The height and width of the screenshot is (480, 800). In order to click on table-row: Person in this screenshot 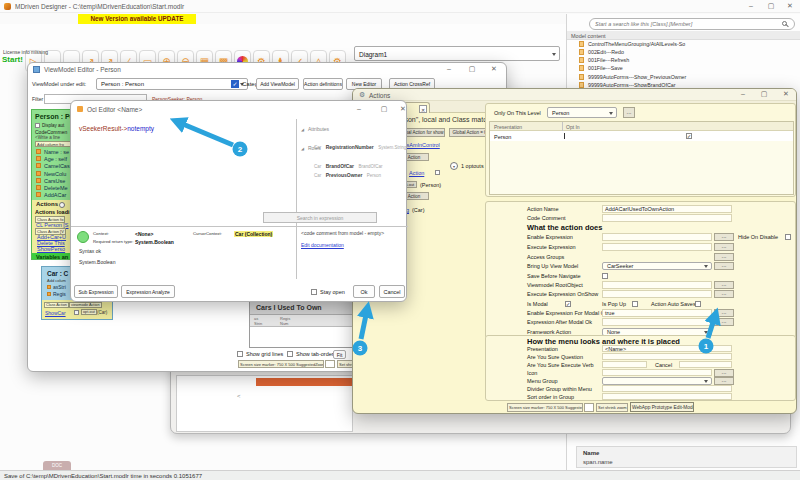, I will do `click(642, 136)`.